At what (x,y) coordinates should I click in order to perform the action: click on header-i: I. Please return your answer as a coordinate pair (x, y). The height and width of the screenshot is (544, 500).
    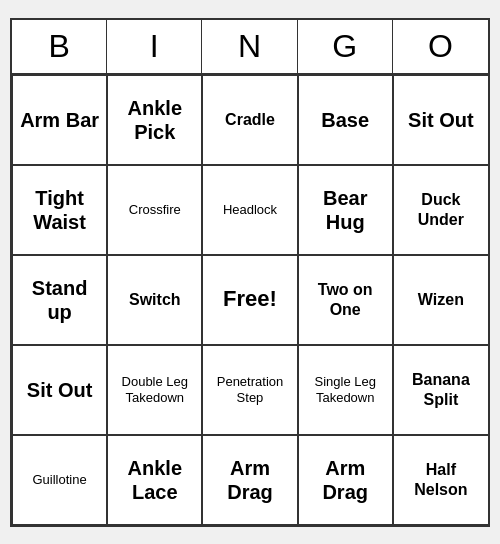
    Looking at the image, I should click on (154, 46).